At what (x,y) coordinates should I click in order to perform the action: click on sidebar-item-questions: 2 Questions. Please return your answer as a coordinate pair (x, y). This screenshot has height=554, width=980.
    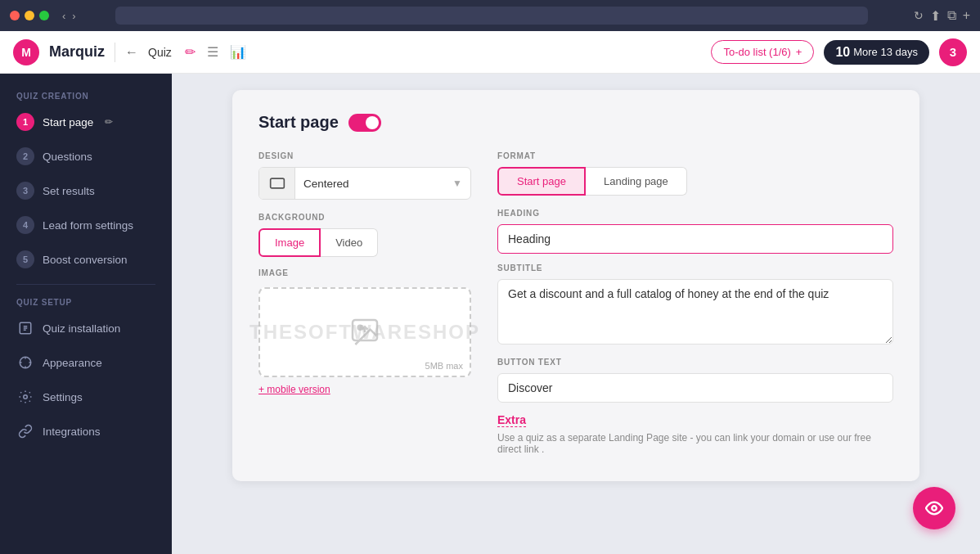
    Looking at the image, I should click on (86, 156).